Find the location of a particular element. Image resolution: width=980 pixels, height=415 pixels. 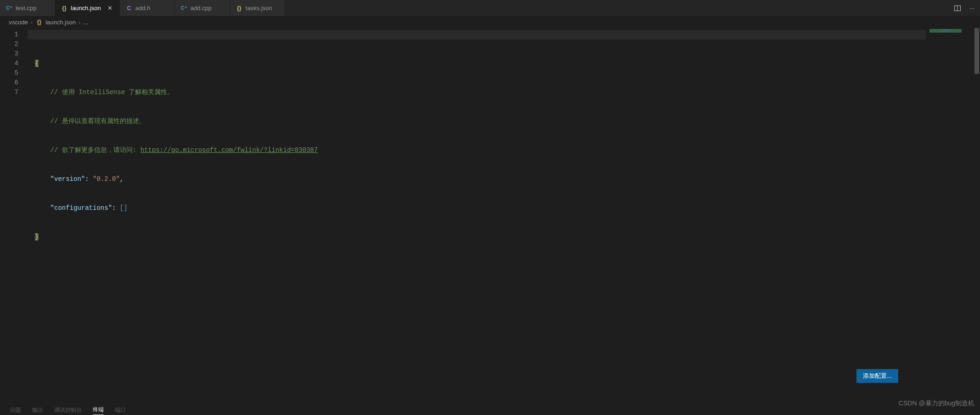

watermark-text: CSDN @暴力的bug制造机 is located at coordinates (937, 404).